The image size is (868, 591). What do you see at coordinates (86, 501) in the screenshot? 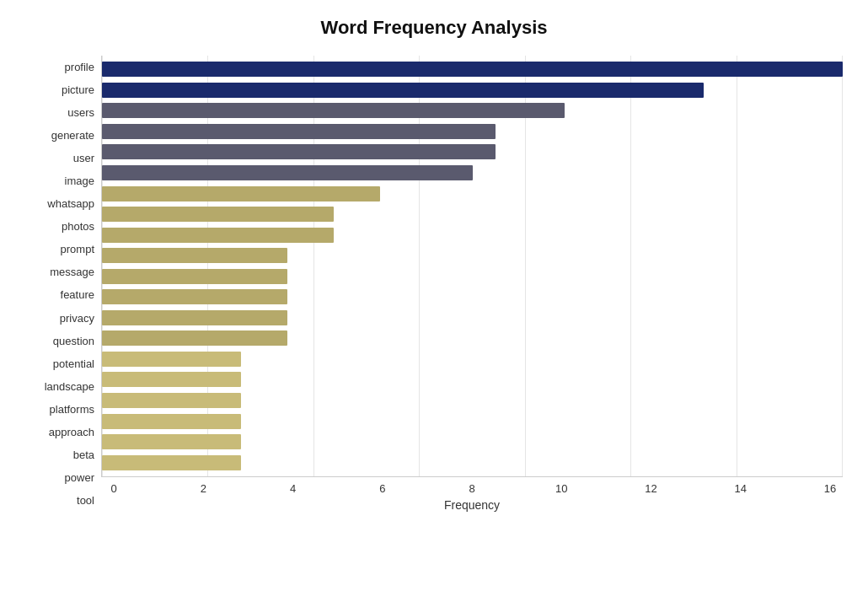
I see `y-label: tool` at bounding box center [86, 501].